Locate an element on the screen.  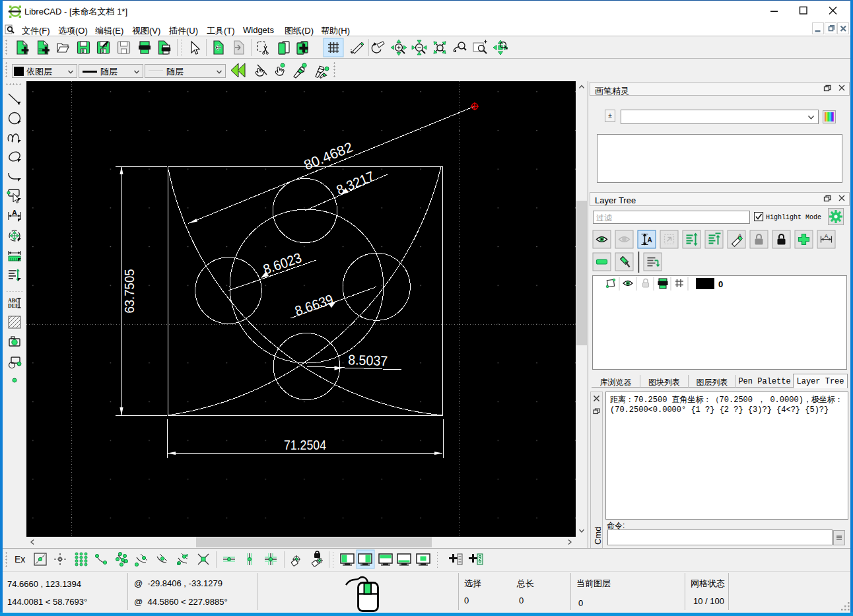
svg-text: Cmd is located at coordinates (597, 536).